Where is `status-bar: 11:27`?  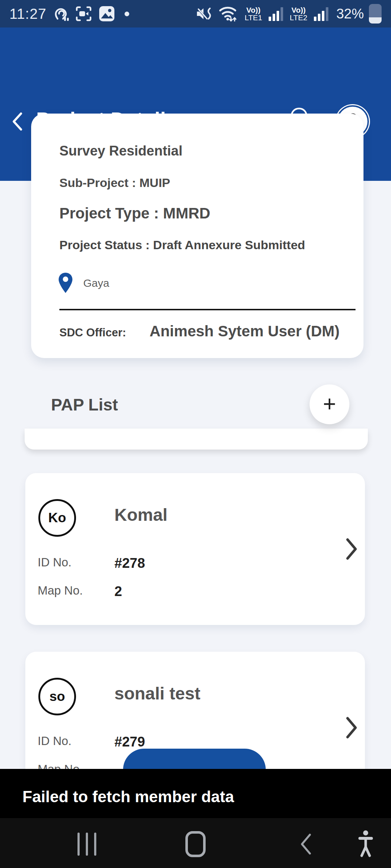 status-bar: 11:27 is located at coordinates (196, 14).